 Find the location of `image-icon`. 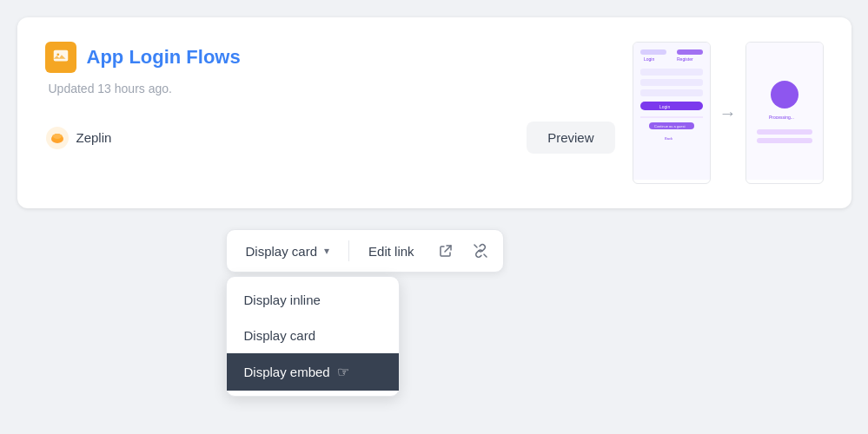

image-icon is located at coordinates (61, 57).